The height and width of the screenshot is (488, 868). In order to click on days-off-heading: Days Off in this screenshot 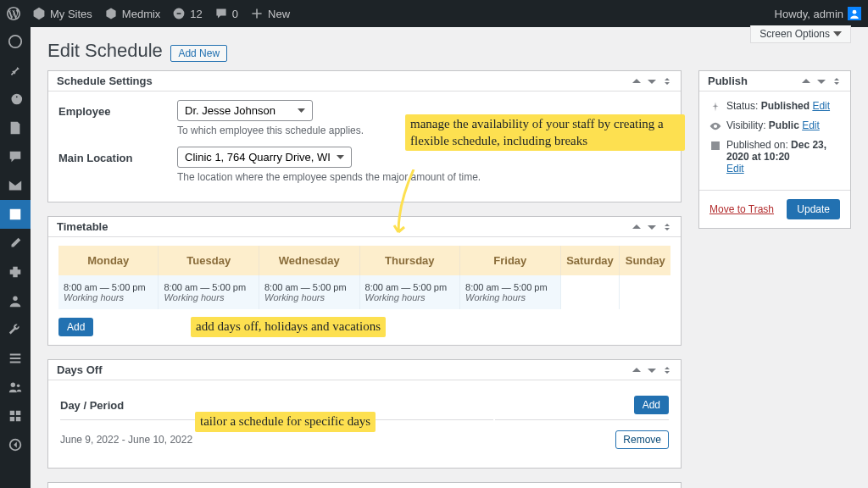, I will do `click(80, 369)`.